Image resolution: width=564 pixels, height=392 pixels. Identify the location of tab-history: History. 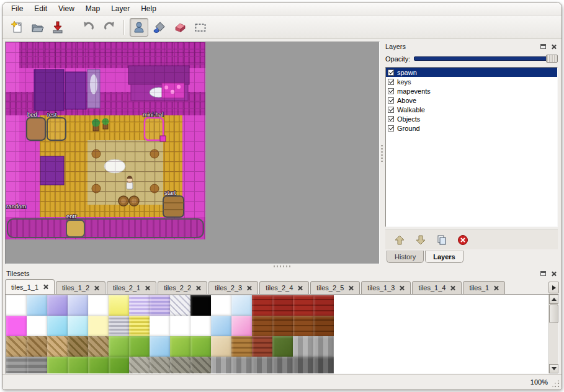
(405, 257).